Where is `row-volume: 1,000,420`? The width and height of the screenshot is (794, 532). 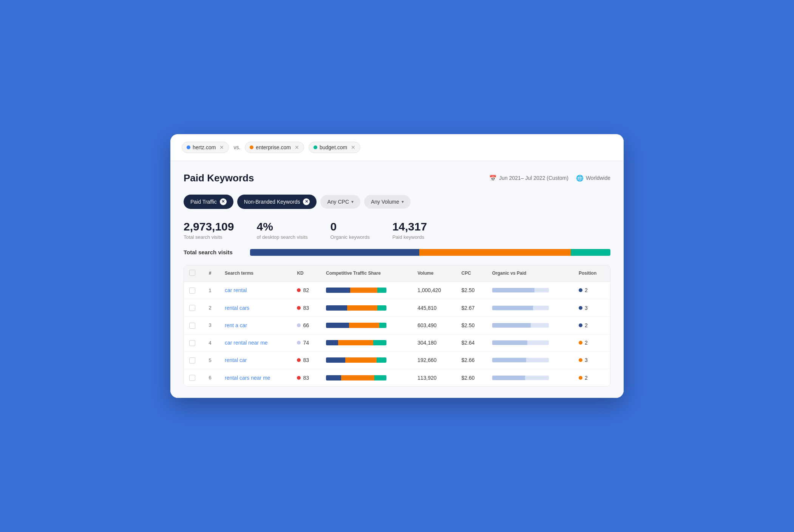 row-volume: 1,000,420 is located at coordinates (434, 290).